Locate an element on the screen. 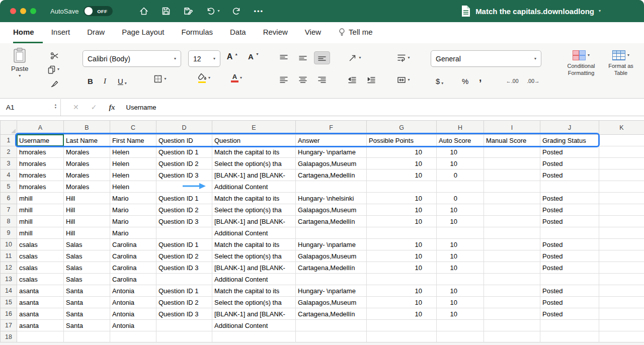 Image resolution: width=644 pixels, height=345 pixels. cell-I16 is located at coordinates (512, 314).